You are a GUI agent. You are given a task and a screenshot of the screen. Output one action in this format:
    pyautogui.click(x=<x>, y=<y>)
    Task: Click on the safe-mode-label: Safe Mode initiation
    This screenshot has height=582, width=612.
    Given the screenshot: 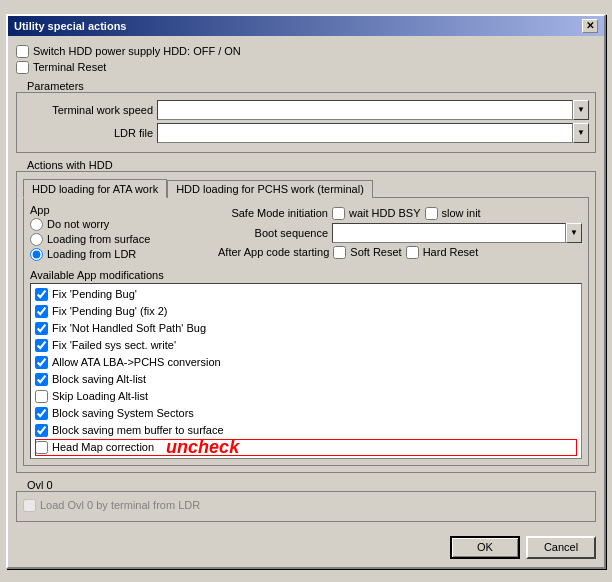 What is the action you would take?
    pyautogui.click(x=273, y=213)
    